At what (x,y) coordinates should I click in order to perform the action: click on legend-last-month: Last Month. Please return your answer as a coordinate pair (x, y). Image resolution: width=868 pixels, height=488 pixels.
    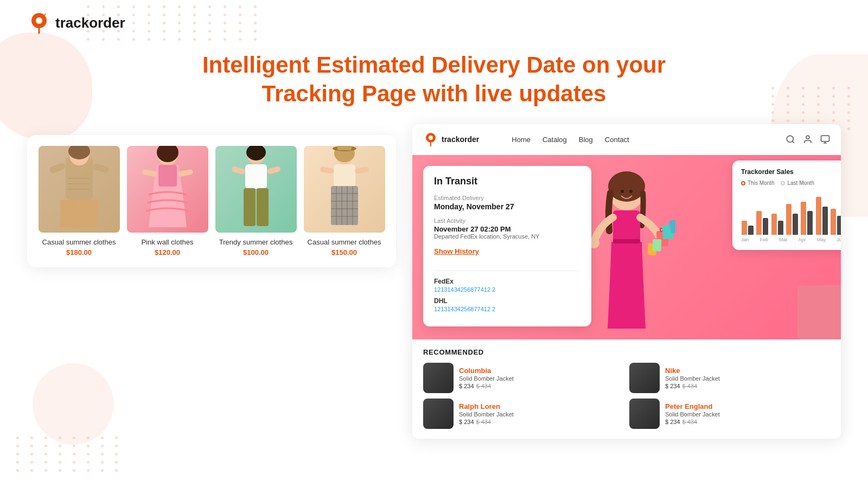
    Looking at the image, I should click on (797, 183).